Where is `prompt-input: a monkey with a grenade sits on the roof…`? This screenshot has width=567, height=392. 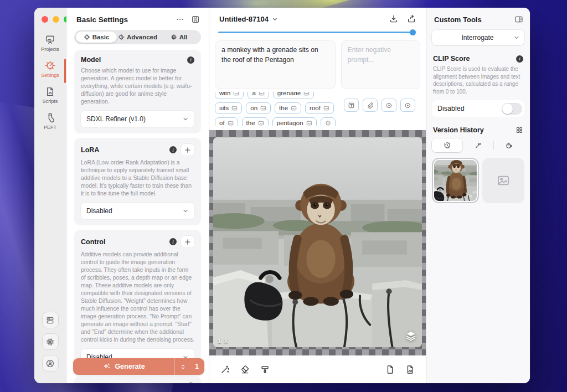
prompt-input: a monkey with a grenade sits on the roof… is located at coordinates (275, 65).